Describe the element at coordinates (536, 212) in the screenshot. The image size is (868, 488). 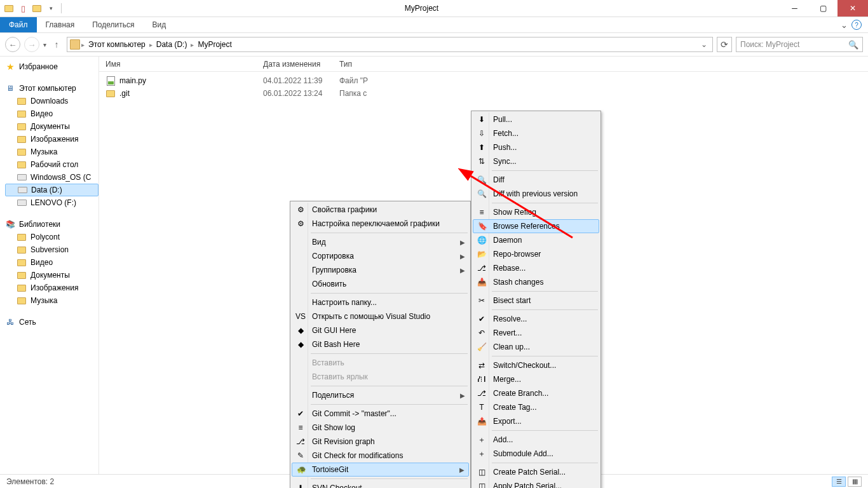
I see `menu-item-reflog: ≡Show Reflog` at that location.